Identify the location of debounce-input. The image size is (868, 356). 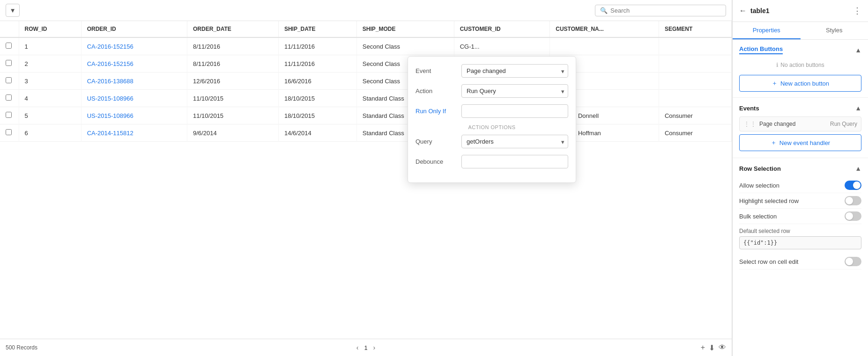
(515, 162).